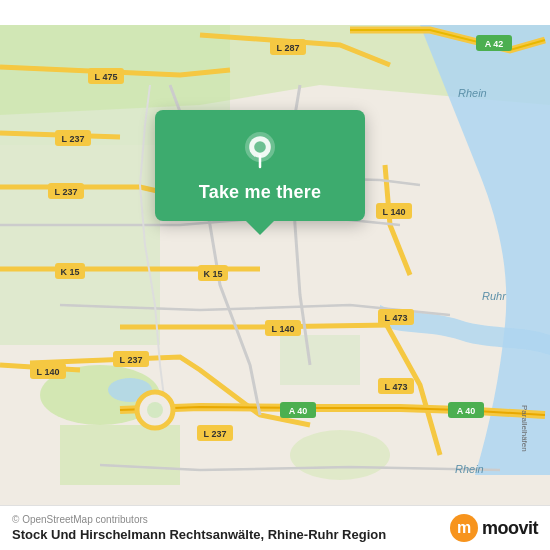 The width and height of the screenshot is (550, 550). I want to click on info-bar: © OpenStreetMap contributors Stock Und H…, so click(275, 528).